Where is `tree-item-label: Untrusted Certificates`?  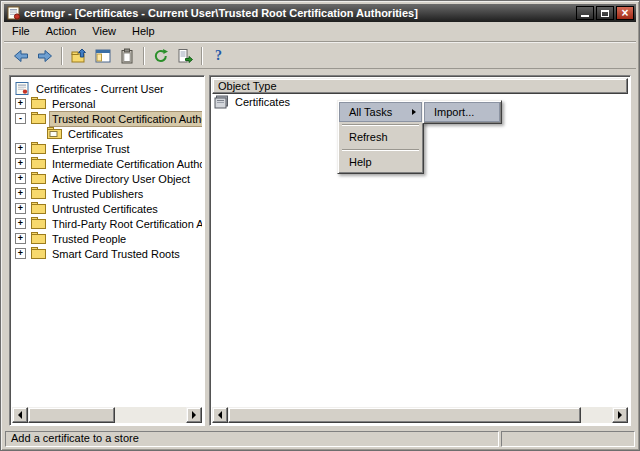 tree-item-label: Untrusted Certificates is located at coordinates (105, 209).